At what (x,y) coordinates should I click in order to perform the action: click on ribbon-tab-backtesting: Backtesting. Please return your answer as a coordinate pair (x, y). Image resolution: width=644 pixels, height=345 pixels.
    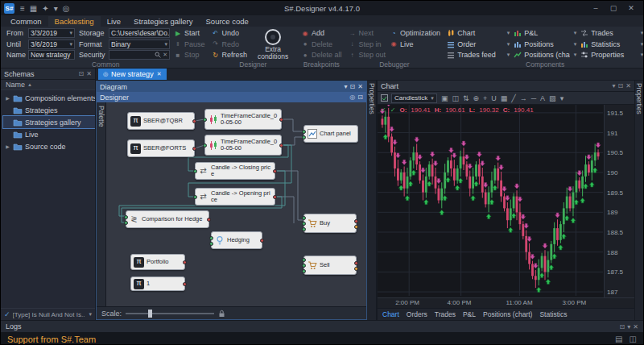
    Looking at the image, I should click on (74, 21).